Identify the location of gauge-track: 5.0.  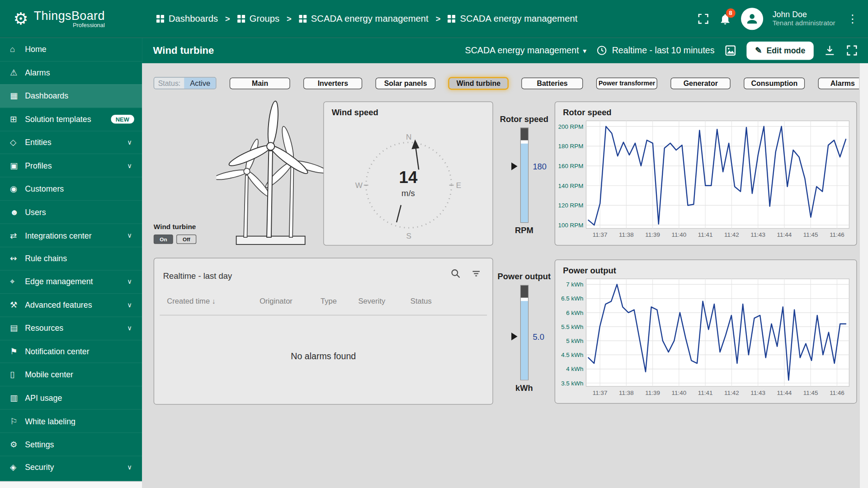
(524, 333).